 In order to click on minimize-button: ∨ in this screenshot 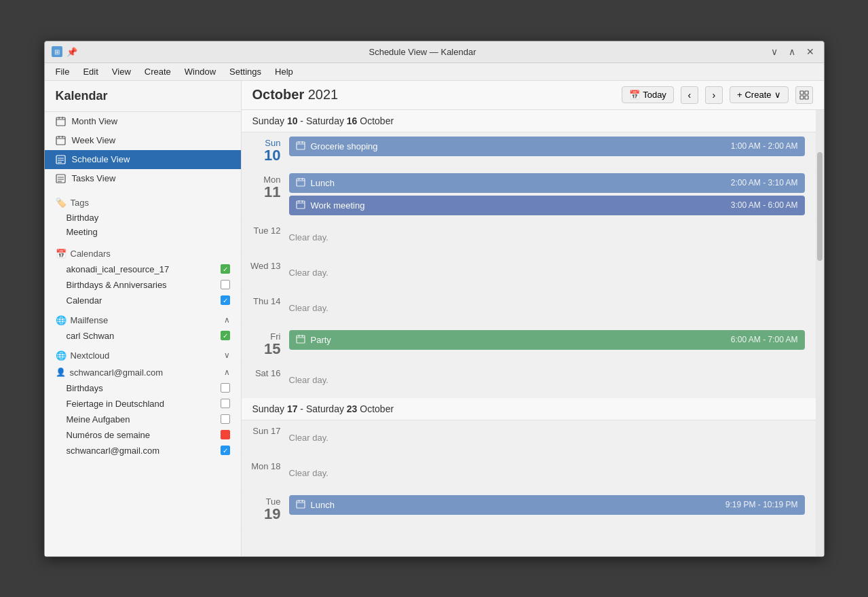, I will do `click(774, 52)`.